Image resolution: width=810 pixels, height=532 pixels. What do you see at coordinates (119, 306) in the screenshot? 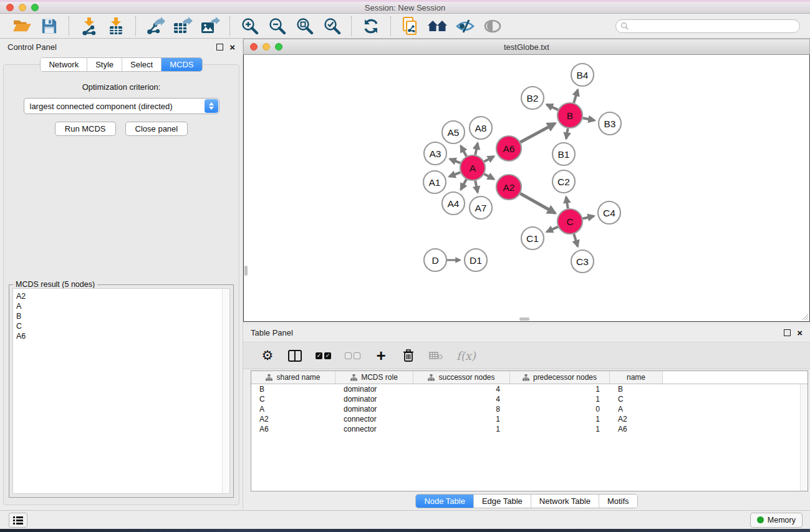
I see `result-item: A` at bounding box center [119, 306].